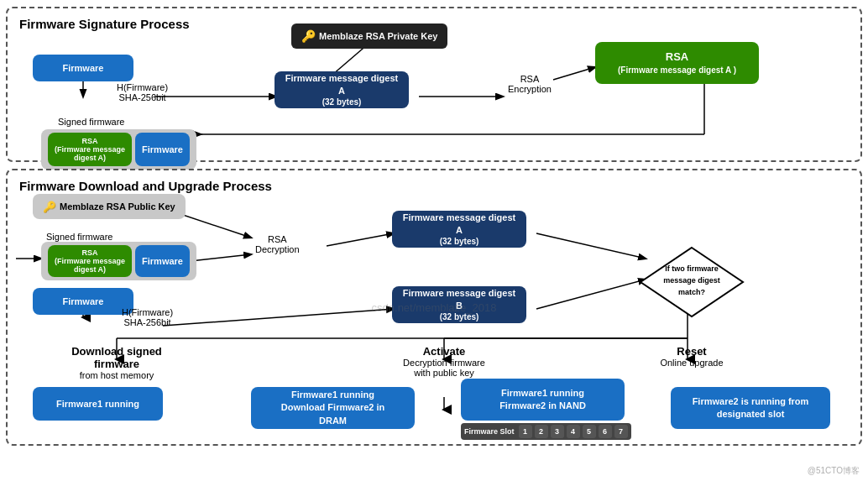 Image resolution: width=868 pixels, height=481 pixels. Describe the element at coordinates (459, 305) in the screenshot. I see `digest-b-box-bottom: Firmware message digest B (32 bytes)` at that location.